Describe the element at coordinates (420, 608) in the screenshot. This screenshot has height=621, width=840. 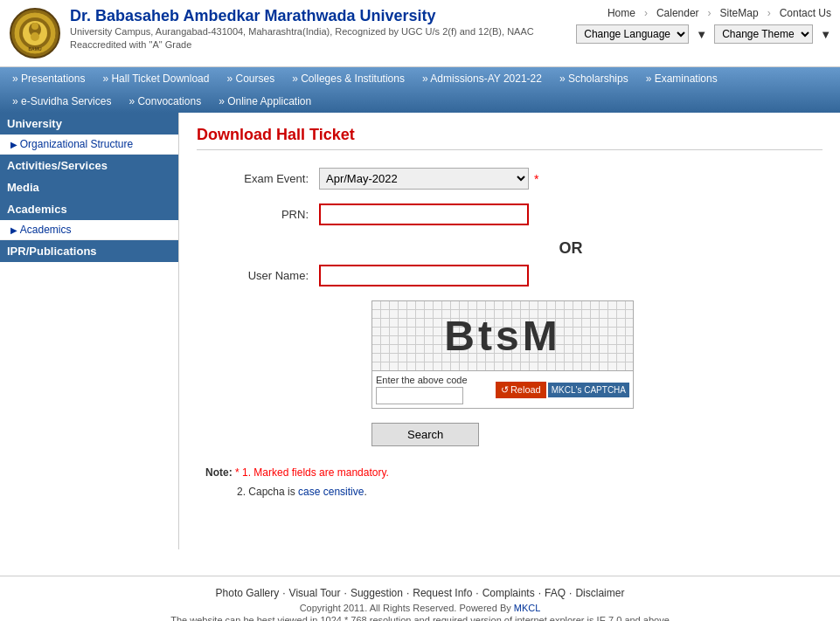
I see `footer-copyright: Copyright 2011. All Rights Reserved. Pow…` at that location.